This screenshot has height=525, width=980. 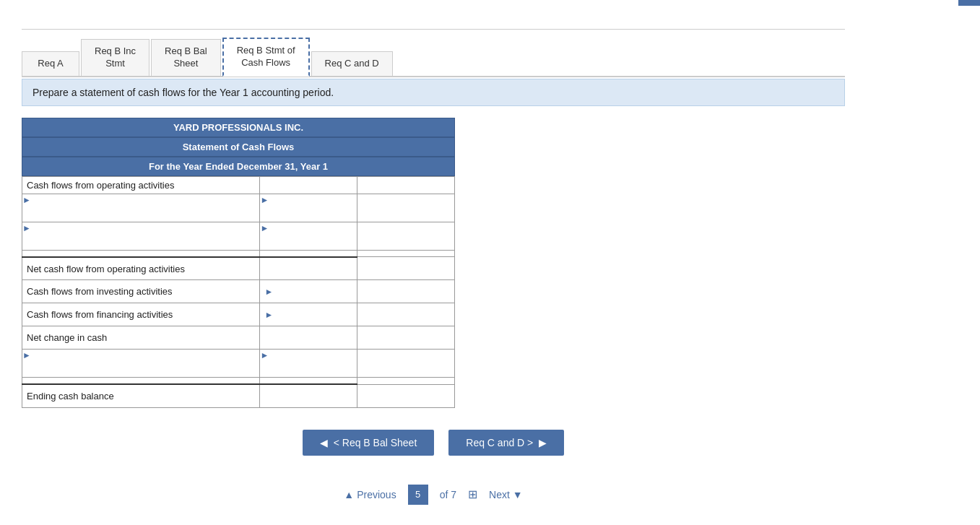 What do you see at coordinates (406, 235) in the screenshot?
I see `input-operating-2-total` at bounding box center [406, 235].